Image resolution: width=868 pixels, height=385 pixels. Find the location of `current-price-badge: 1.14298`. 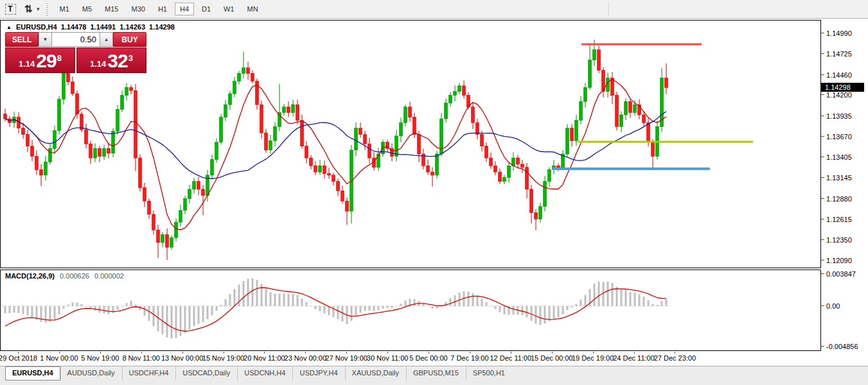

current-price-badge: 1.14298 is located at coordinates (843, 87).